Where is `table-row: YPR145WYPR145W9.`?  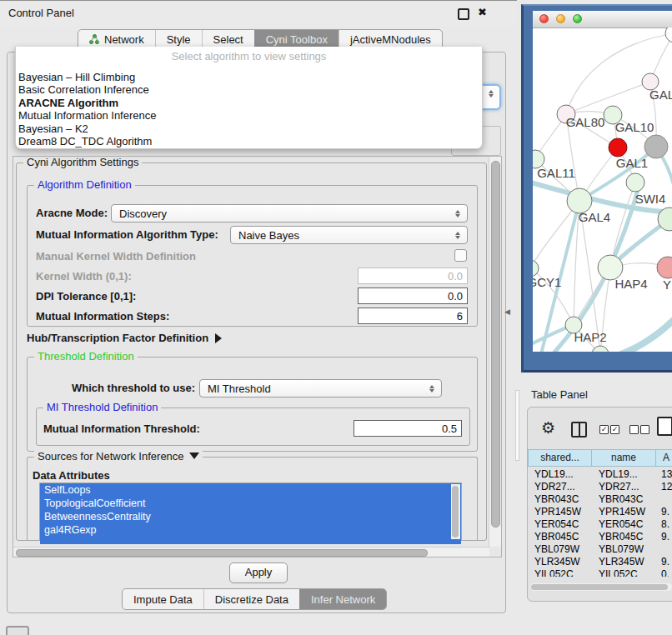
table-row: YPR145WYPR145W9. is located at coordinates (600, 512).